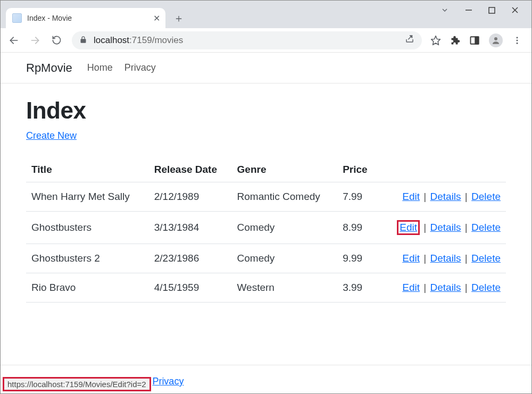  What do you see at coordinates (436, 40) in the screenshot?
I see `bookmark-star-icon` at bounding box center [436, 40].